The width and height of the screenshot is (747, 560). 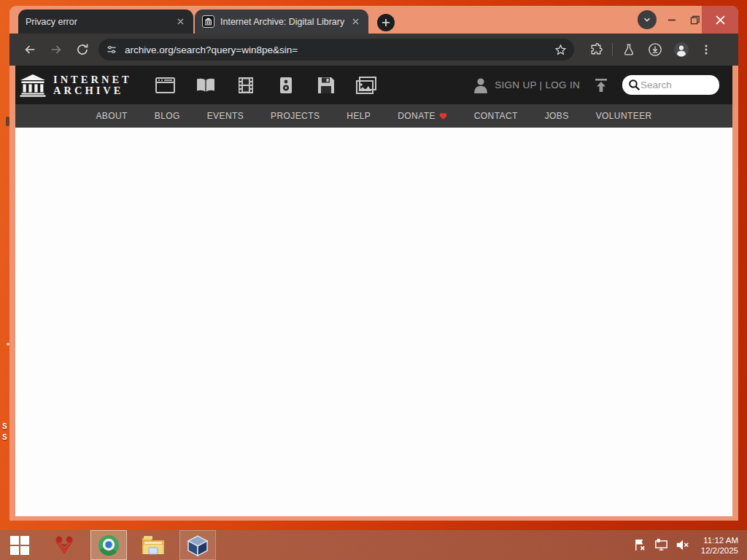 I want to click on nav-item-projects: PROJECTS, so click(x=295, y=116).